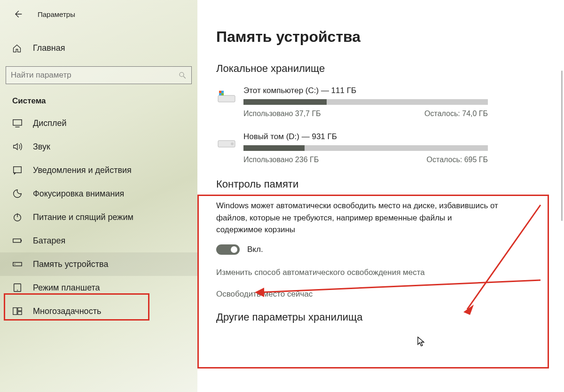 The width and height of the screenshot is (564, 392). What do you see at coordinates (562, 146) in the screenshot?
I see `scrollbar` at bounding box center [562, 146].